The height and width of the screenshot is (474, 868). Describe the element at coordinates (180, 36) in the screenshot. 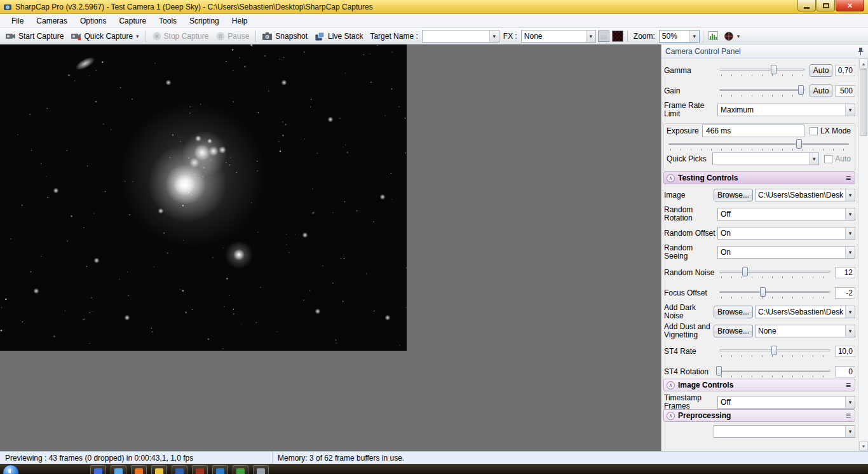

I see `stop-capture-button: Stop Capture` at that location.